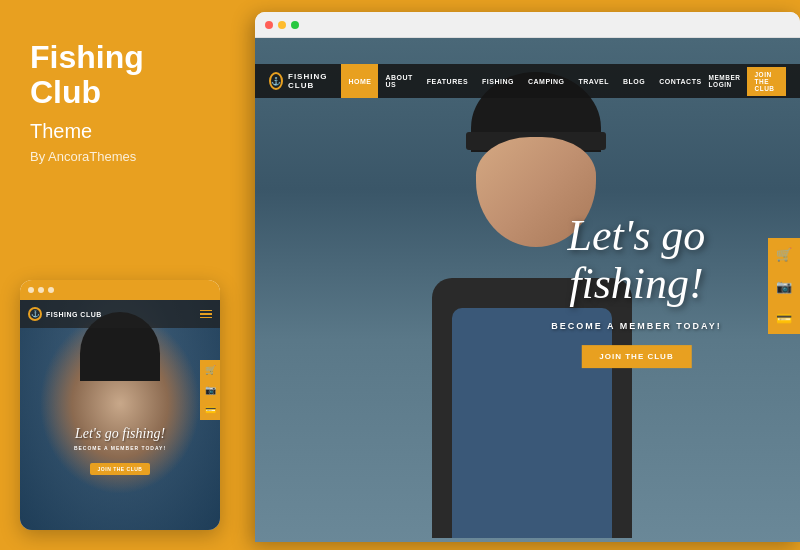 Image resolution: width=800 pixels, height=550 pixels. I want to click on desktop-hero-title: Let's go fishing!, so click(636, 260).